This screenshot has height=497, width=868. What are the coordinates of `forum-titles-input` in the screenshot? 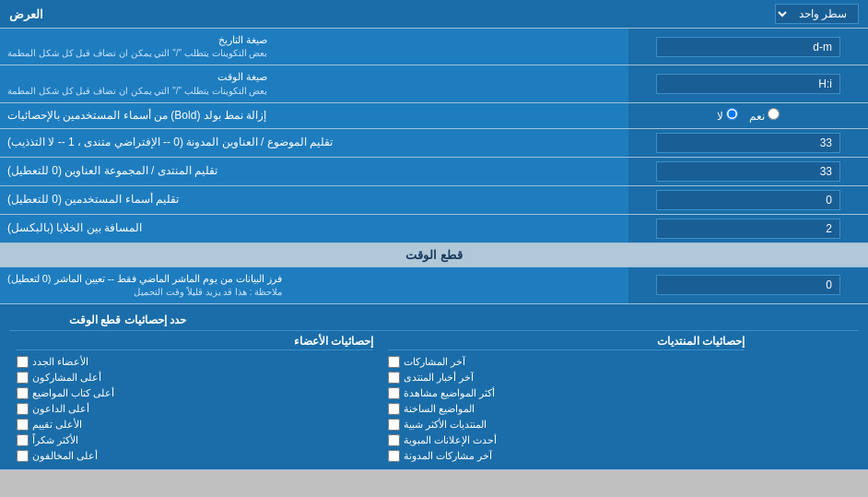 It's located at (748, 172).